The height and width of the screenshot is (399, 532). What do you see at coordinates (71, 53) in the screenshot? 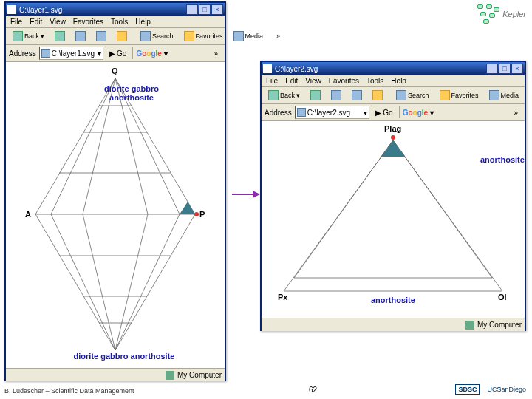
I see `address-input: C:\layer1.svg ▾` at bounding box center [71, 53].